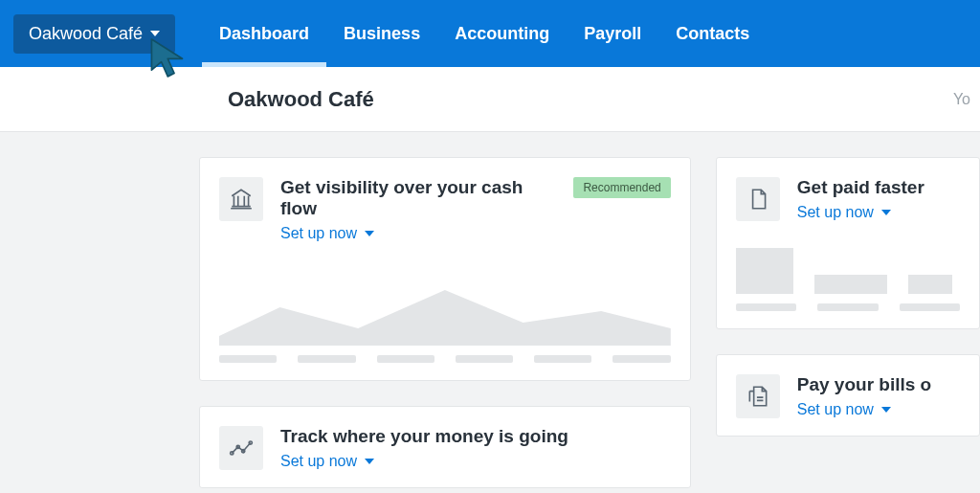  Describe the element at coordinates (382, 34) in the screenshot. I see `nav-business: Business` at that location.